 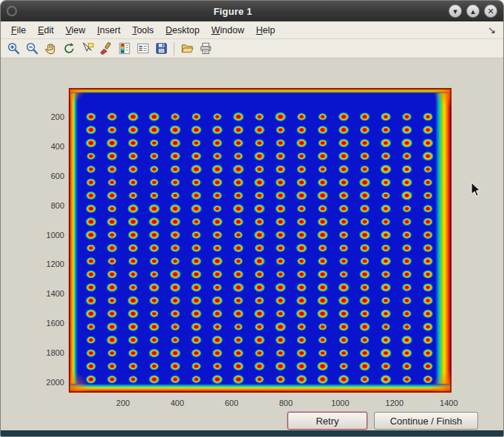 I want to click on window-title: Figure 1, so click(x=233, y=12).